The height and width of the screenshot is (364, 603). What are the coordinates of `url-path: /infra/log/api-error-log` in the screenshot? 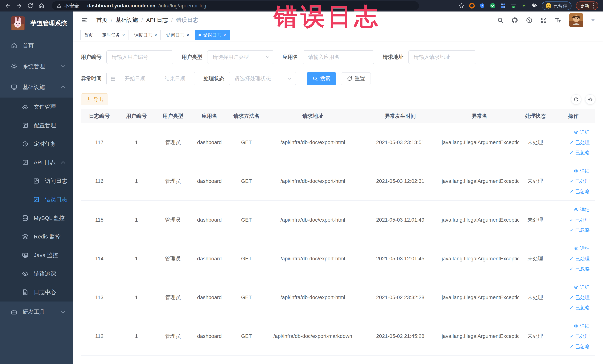 It's located at (183, 6).